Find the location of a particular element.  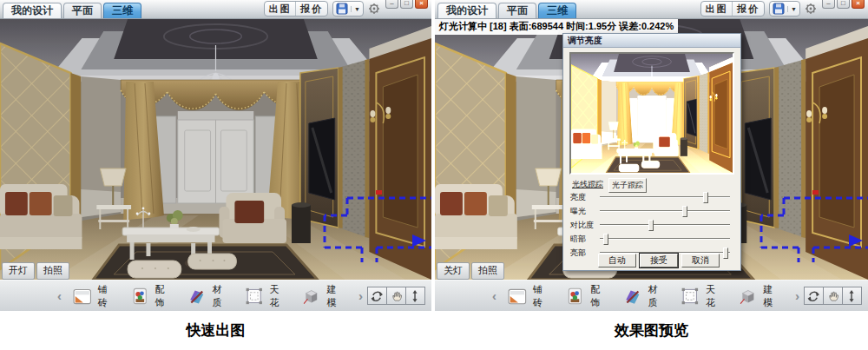

viewport-tabs: 关灯 拍照 is located at coordinates (470, 271).